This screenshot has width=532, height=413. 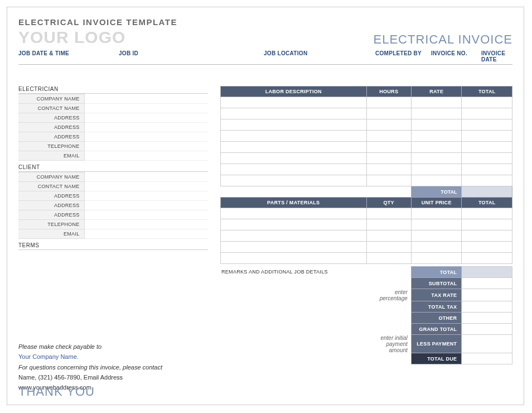 I want to click on client-table: COMPANY NAME CONTACT NAME ADDRESS ADDRES…, so click(x=113, y=205).